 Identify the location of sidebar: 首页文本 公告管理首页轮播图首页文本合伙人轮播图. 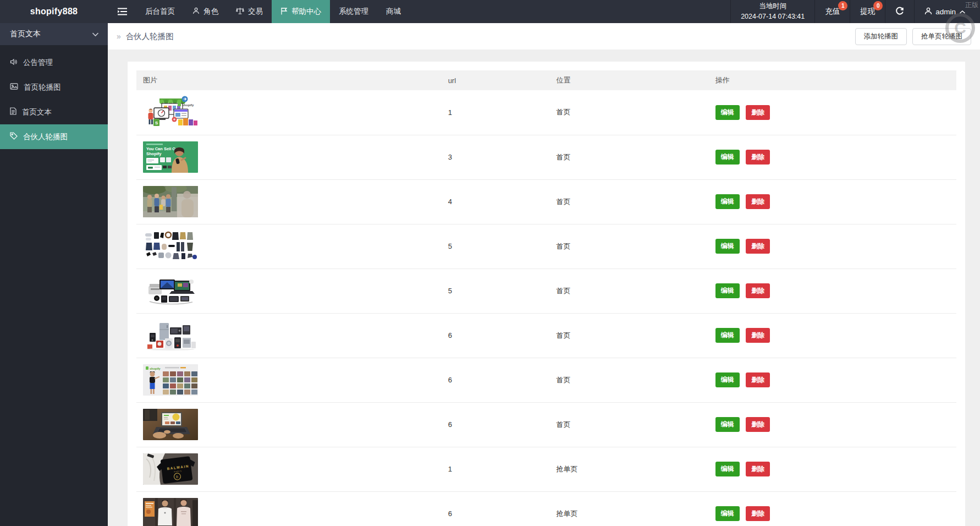
(54, 275).